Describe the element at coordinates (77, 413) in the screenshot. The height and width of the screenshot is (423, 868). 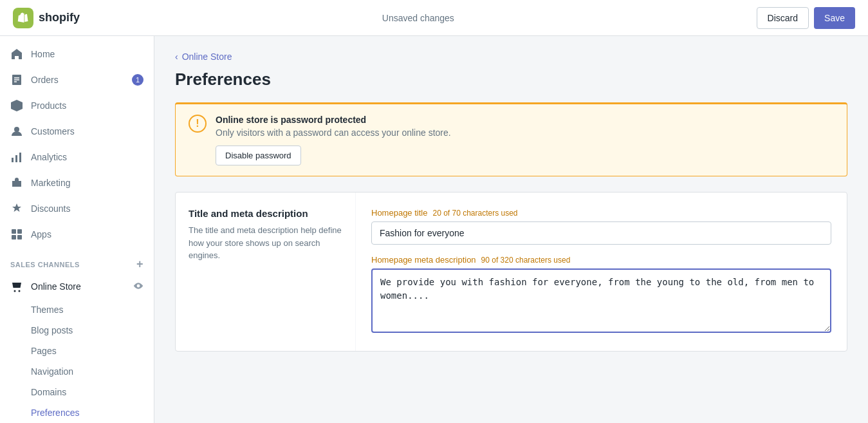
I see `sidebar-item-preferences: Preferences` at that location.